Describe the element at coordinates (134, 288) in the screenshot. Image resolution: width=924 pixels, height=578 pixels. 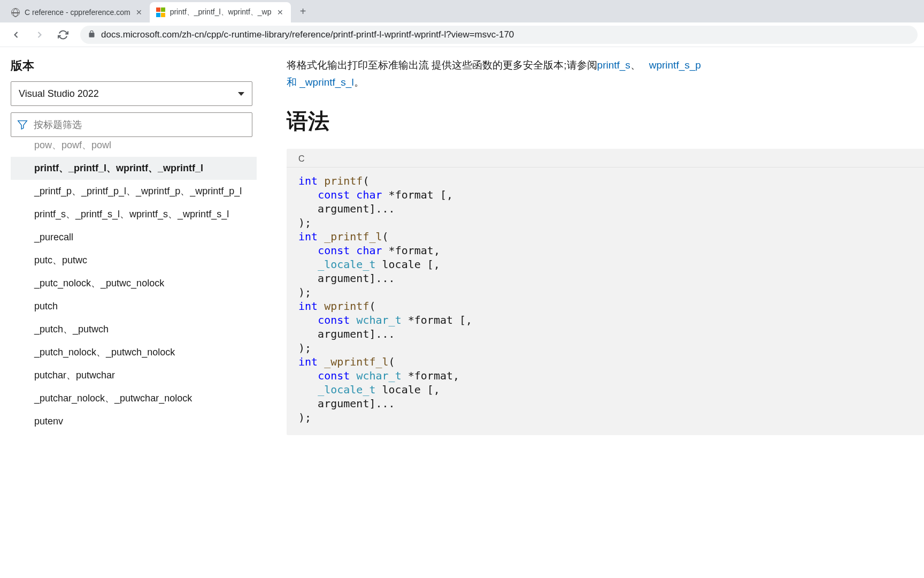
I see `table-of-contents: pow、powf、powl printf、_printf_l、wprintf、_…` at that location.